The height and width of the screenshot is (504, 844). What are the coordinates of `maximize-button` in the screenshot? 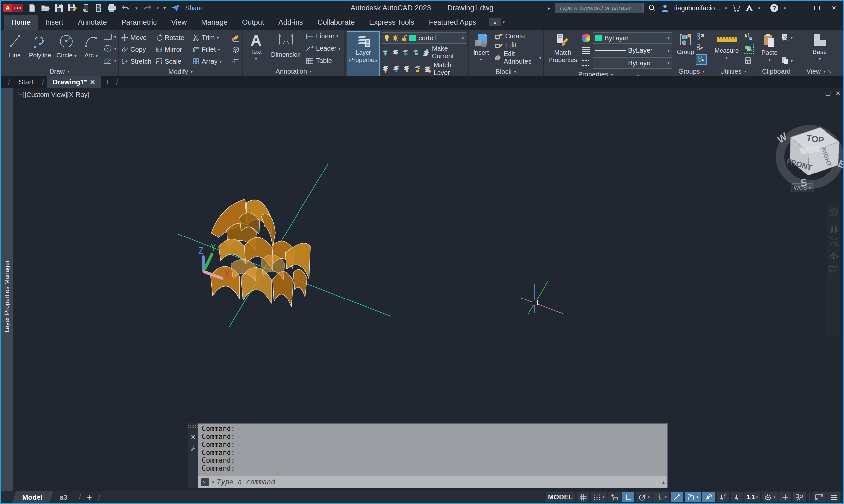 It's located at (817, 8).